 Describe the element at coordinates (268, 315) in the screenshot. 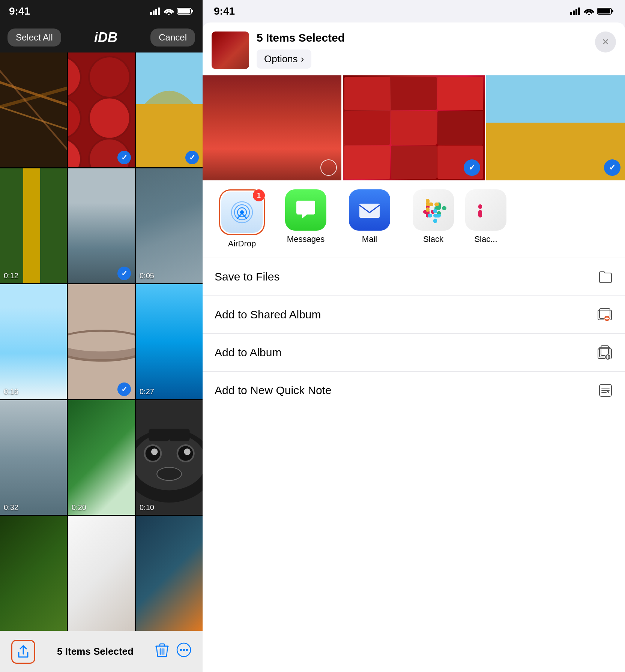

I see `add-to-shared-album-label: Add to Shared Album` at that location.